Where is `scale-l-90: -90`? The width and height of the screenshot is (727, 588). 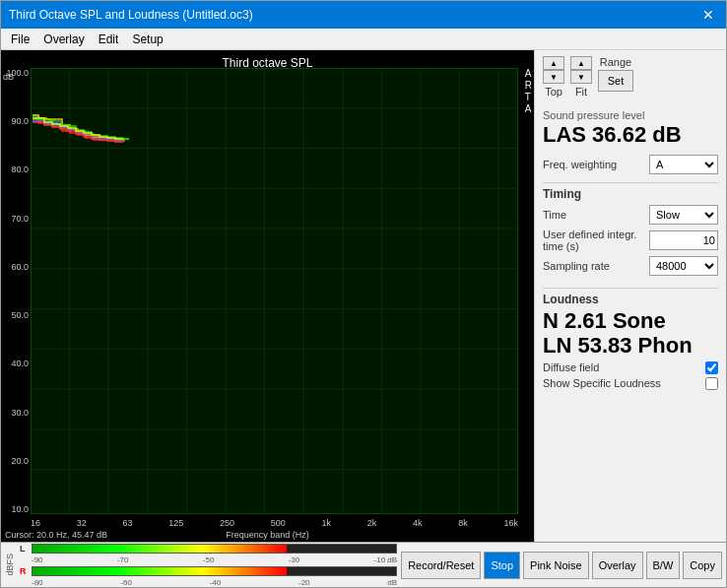
scale-l-90: -90 is located at coordinates (37, 559).